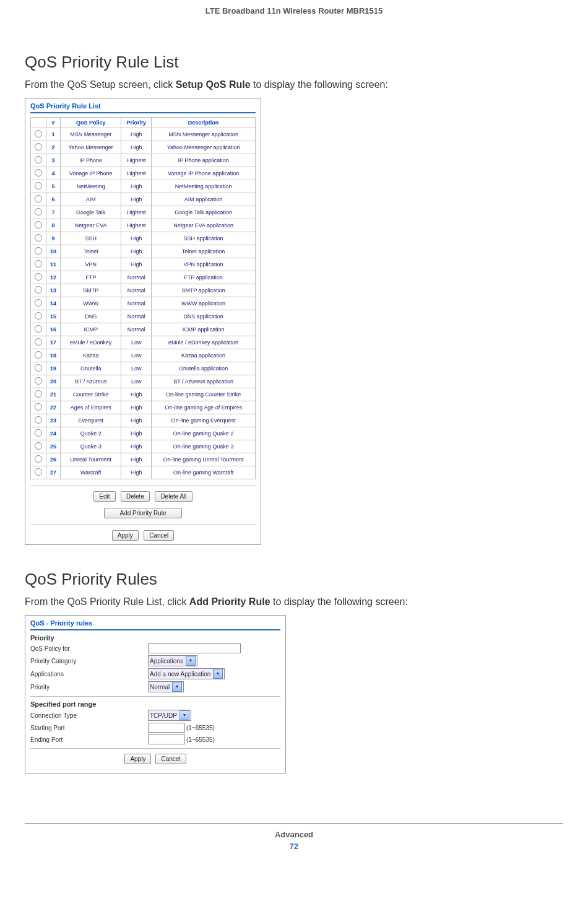 This screenshot has width=588, height=924. I want to click on table-row: 14WWWNormalWWW application, so click(144, 303).